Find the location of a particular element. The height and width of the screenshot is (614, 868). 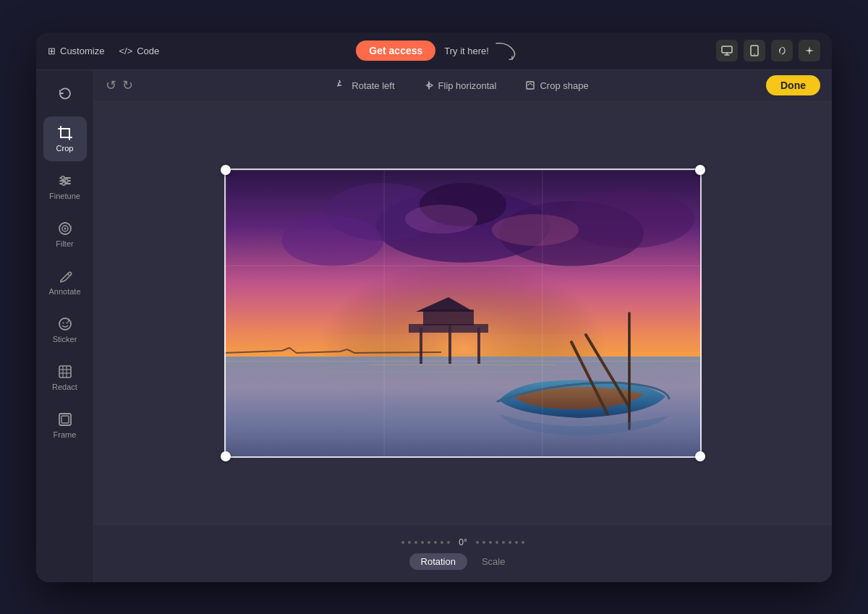

done-button: Done is located at coordinates (793, 85).